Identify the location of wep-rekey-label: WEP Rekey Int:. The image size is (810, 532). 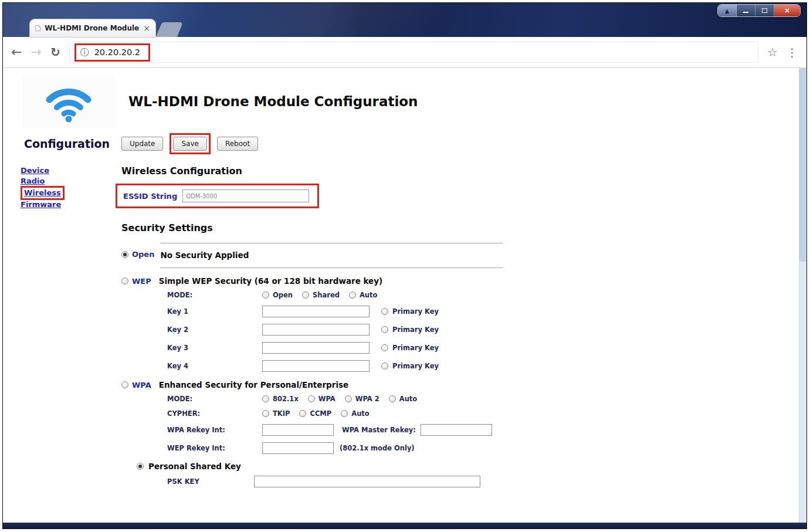
(215, 448).